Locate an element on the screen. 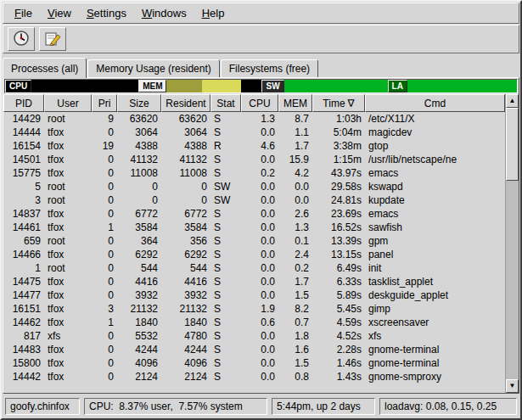 The image size is (522, 420). cell-time: 43.97s is located at coordinates (339, 173).